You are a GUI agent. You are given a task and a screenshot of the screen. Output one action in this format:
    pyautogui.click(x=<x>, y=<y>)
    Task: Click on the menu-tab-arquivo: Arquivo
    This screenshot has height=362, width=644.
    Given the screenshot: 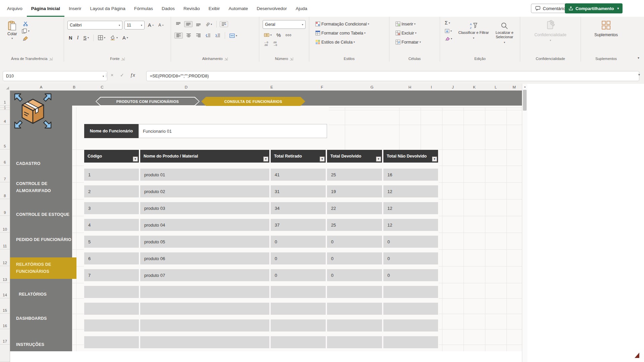 What is the action you would take?
    pyautogui.click(x=15, y=8)
    